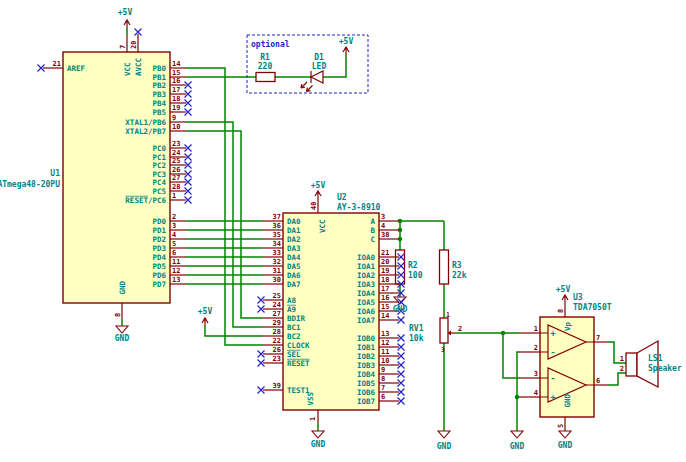 This screenshot has height=462, width=686. Describe the element at coordinates (176, 99) in the screenshot. I see `svg-text: 18` at that location.